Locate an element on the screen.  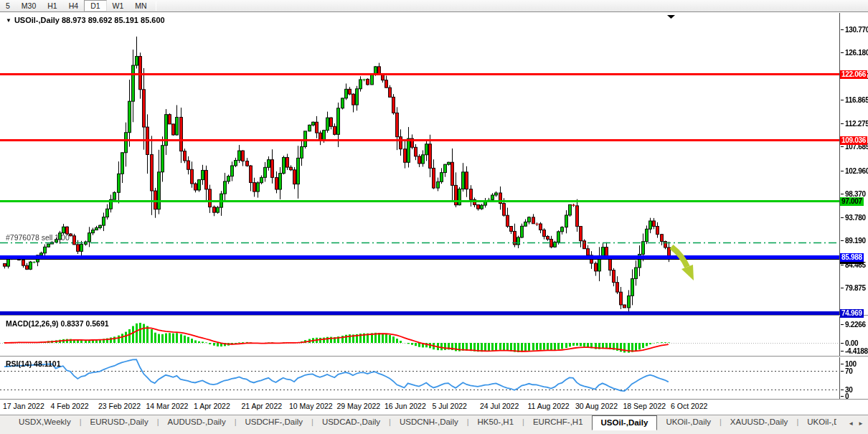
date-tick-label: 29 May 2022 is located at coordinates (359, 406).